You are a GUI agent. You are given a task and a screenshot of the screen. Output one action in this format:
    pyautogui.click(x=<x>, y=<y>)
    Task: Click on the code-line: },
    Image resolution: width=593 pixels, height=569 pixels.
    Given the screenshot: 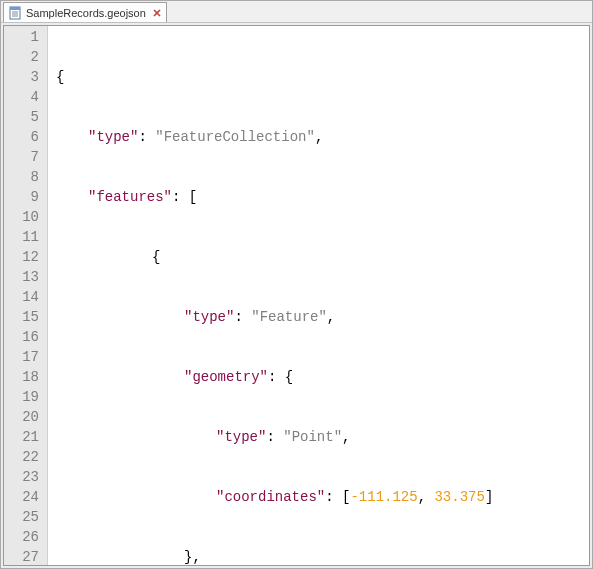 What is the action you would take?
    pyautogui.click(x=322, y=556)
    